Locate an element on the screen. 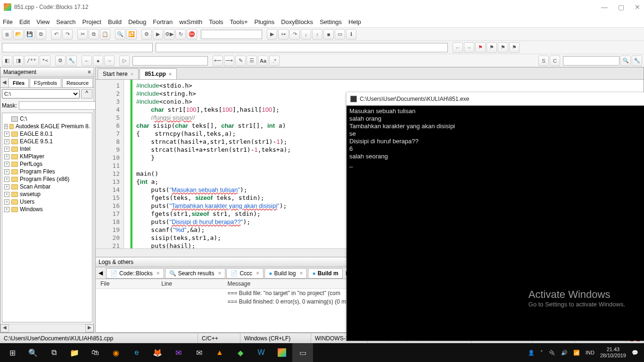 Image resolution: width=644 pixels, height=362 pixels. open-icon: 📂 is located at coordinates (18, 34).